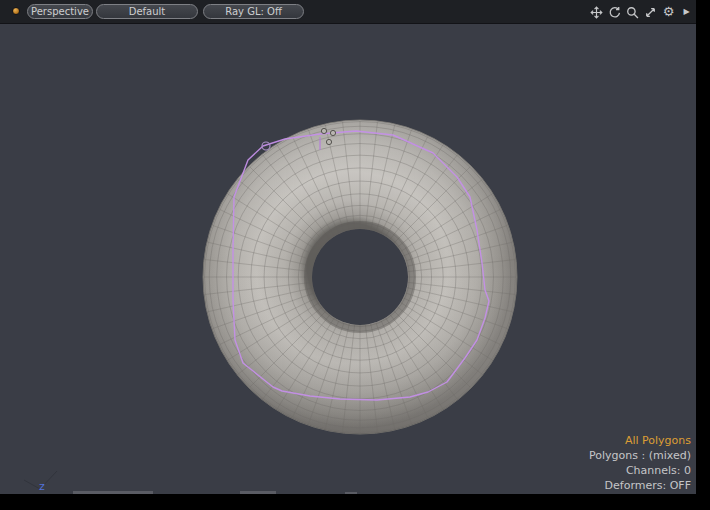 The width and height of the screenshot is (710, 510). Describe the element at coordinates (640, 463) in the screenshot. I see `hud-info: All Polygons Polygons : (mixed) Channels…` at that location.